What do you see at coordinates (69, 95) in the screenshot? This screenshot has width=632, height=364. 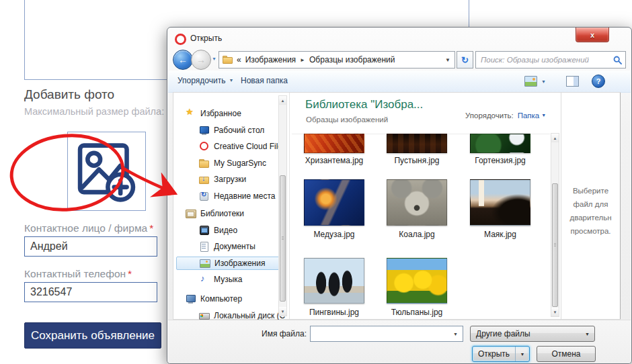 I see `add-photo-heading: Добавить фото` at bounding box center [69, 95].